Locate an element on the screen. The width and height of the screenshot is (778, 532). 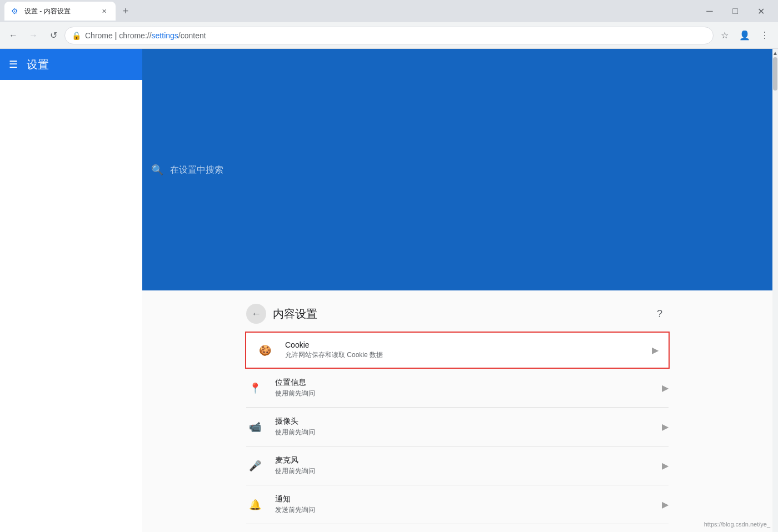
cookie-content: Cookie 允许网站保存和读取 Cookie 数据 is located at coordinates (463, 350).